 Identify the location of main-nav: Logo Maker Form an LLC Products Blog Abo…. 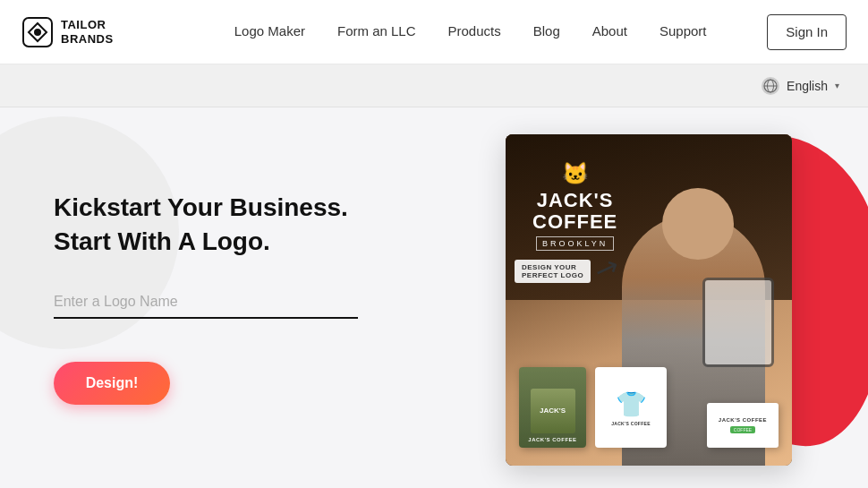
(471, 32).